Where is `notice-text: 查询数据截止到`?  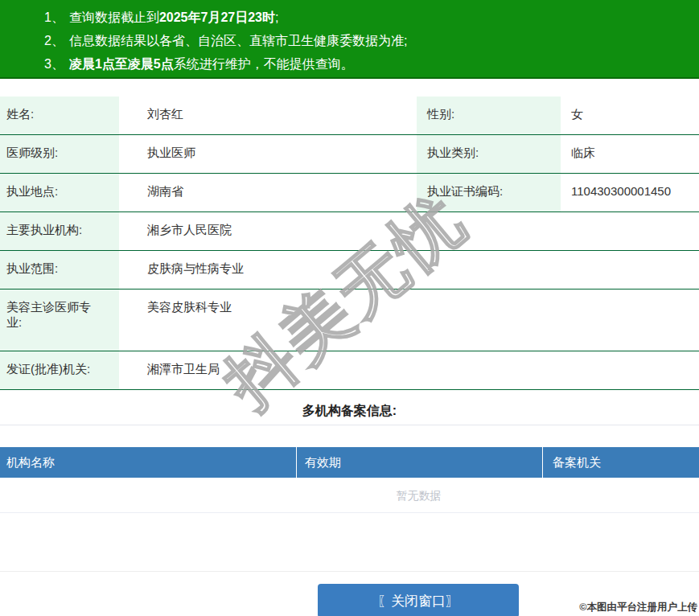 notice-text: 查询数据截止到 is located at coordinates (114, 18).